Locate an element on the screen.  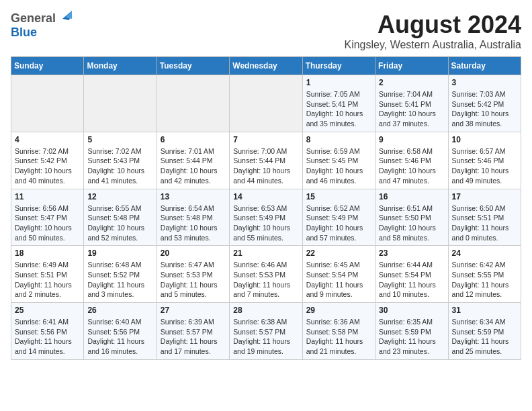
day-info: Sunrise: 6:41 AMSunset: 5:56 PMDaylight:… is located at coordinates (47, 337).